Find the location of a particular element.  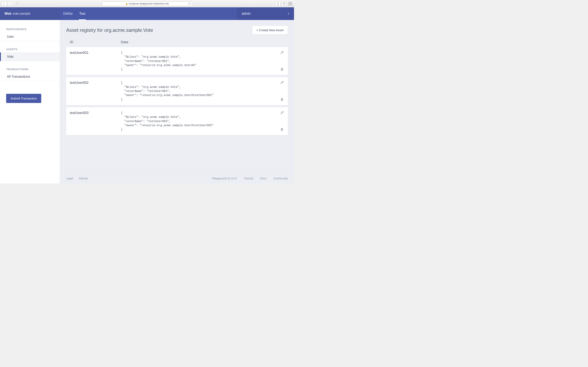

share-button is located at coordinates (278, 4).